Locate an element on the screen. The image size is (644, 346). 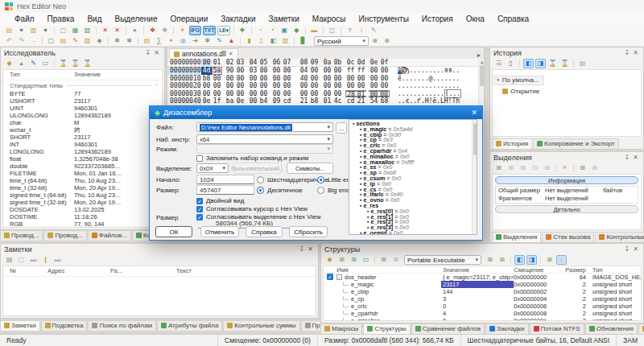
drop-icon: ▾ is located at coordinates (21, 31).